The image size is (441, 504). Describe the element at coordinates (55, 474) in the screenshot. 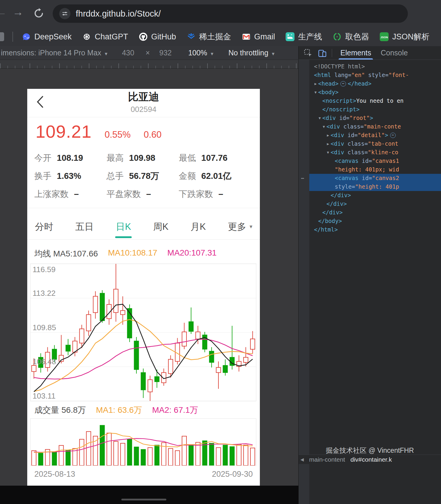

I see `start-date: 2025-08-13` at that location.